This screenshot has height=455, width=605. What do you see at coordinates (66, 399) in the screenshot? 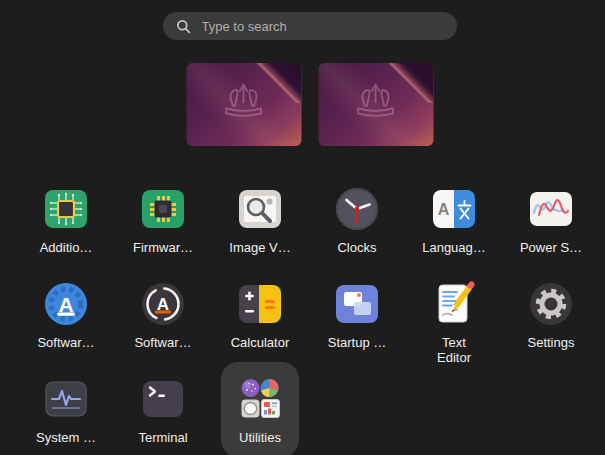
I see `system-monitor-icon` at bounding box center [66, 399].